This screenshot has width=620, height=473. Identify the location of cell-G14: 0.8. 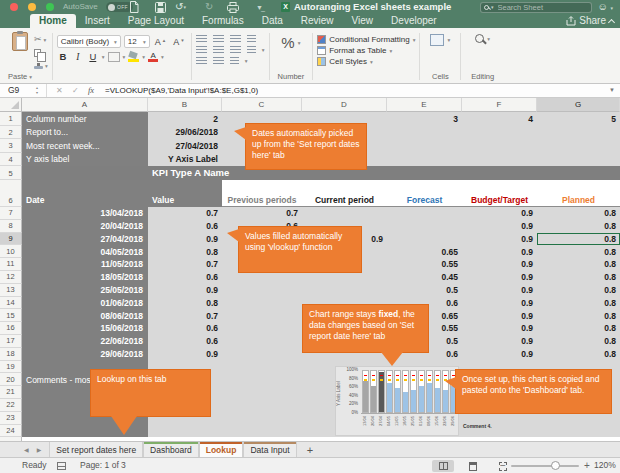
(578, 304).